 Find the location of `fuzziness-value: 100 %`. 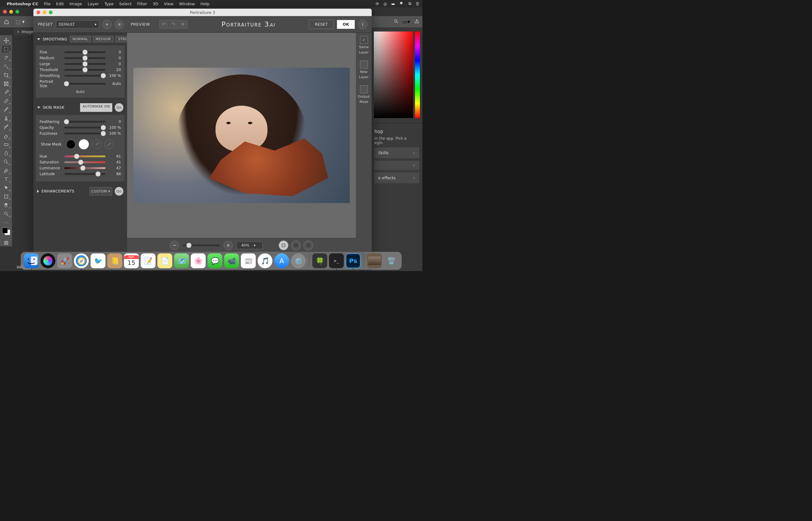

fuzziness-value: 100 % is located at coordinates (114, 133).